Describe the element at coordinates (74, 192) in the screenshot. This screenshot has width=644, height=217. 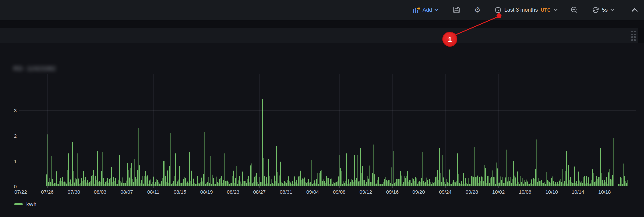
I see `x-axis-tick-label: 07/30` at that location.